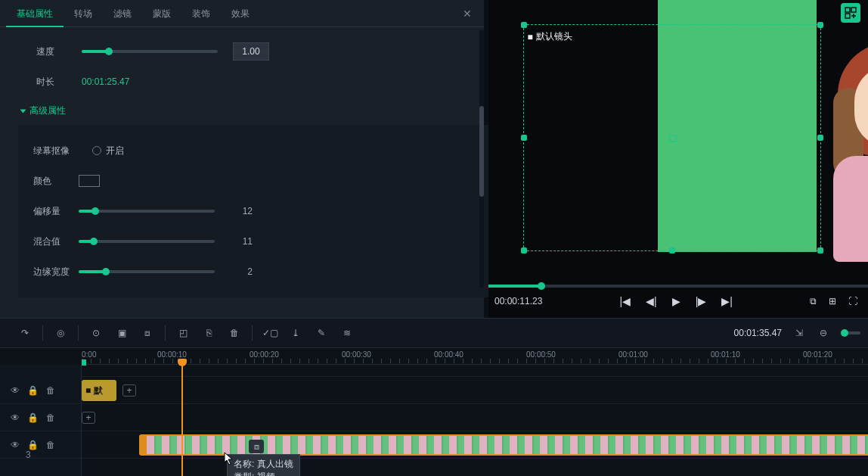 The width and height of the screenshot is (868, 476). I want to click on export-button: ⤓, so click(296, 333).